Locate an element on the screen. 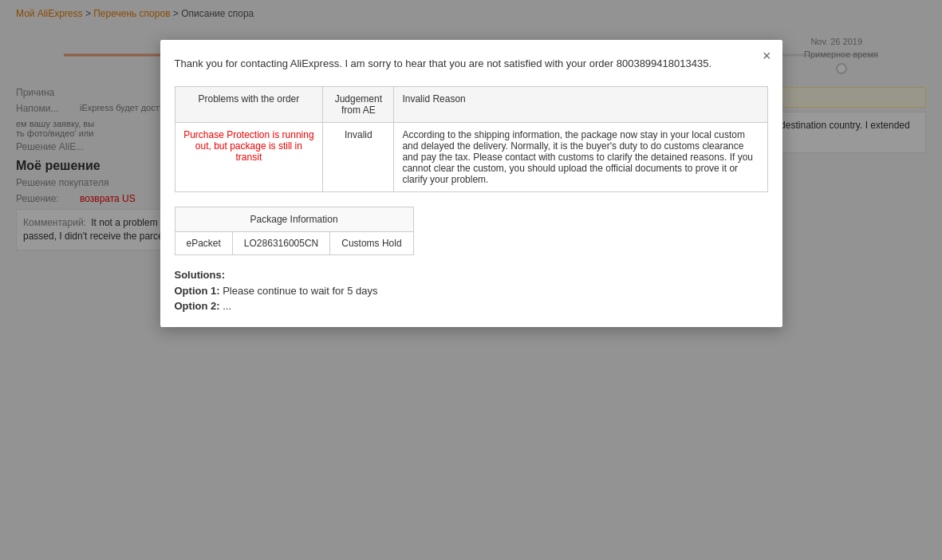 Image resolution: width=942 pixels, height=560 pixels. modal-greeting: Thank you for contacting AliExpress. I a… is located at coordinates (471, 64).